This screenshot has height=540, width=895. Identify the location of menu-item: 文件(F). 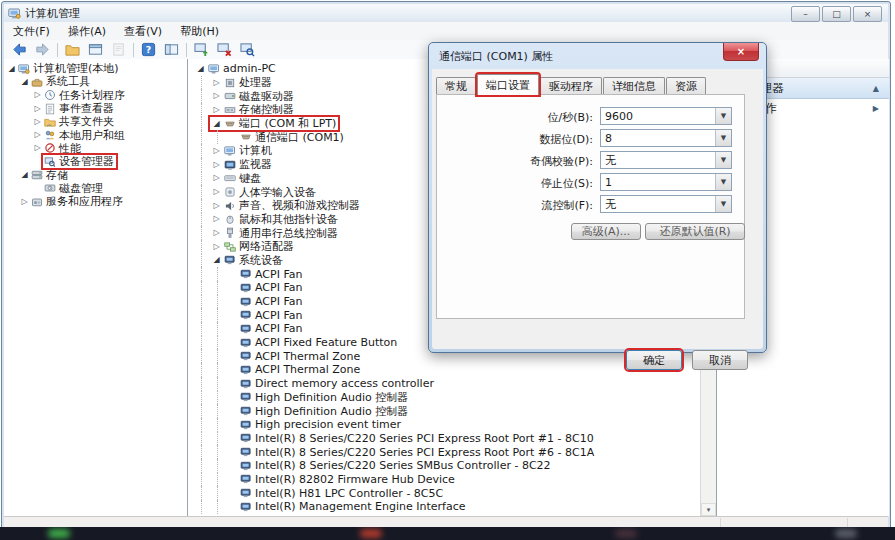
(32, 31).